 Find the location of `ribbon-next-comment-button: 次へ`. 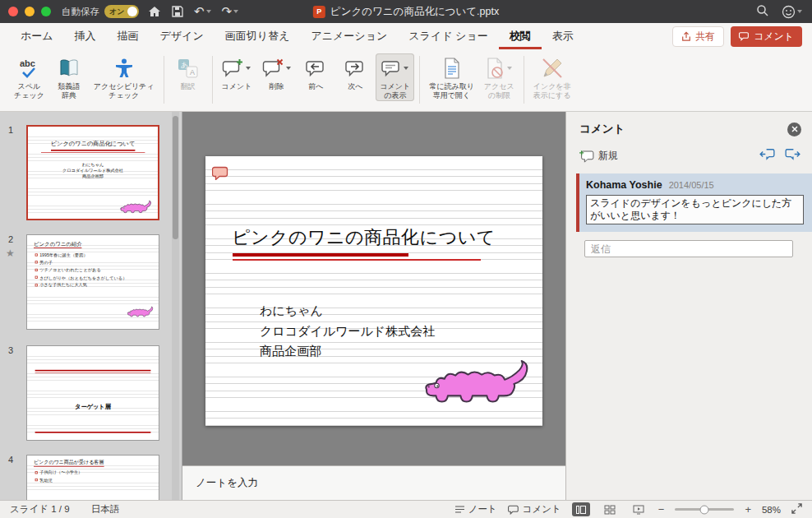

ribbon-next-comment-button: 次へ is located at coordinates (355, 77).